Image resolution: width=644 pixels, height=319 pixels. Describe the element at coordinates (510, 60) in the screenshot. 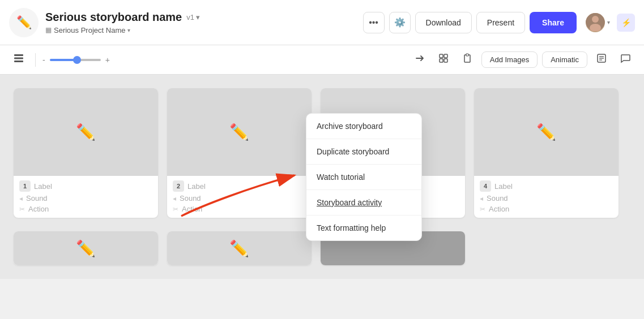

I see `add-images-button: Add Images` at that location.